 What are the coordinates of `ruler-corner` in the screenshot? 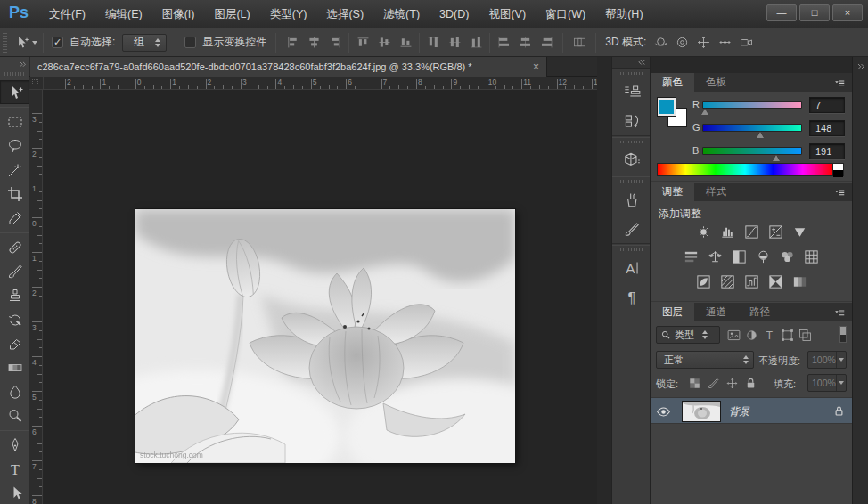 It's located at (37, 84).